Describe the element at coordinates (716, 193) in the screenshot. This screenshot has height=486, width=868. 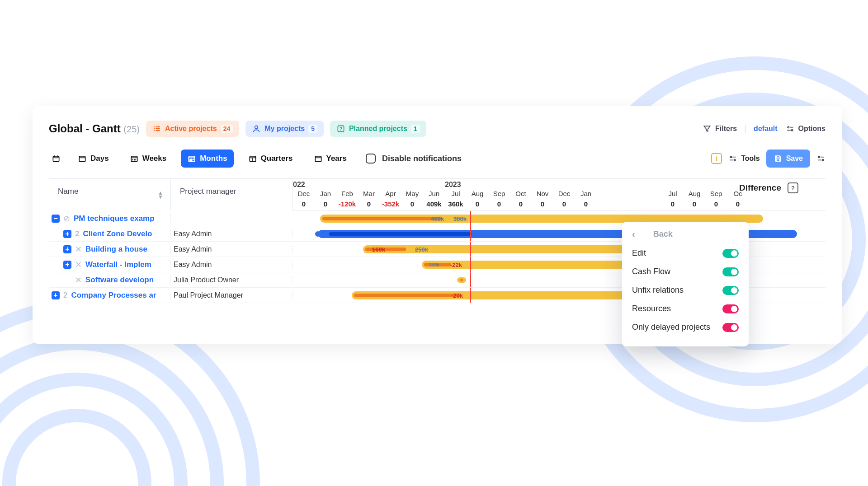
I see `month-cell: Sep` at that location.